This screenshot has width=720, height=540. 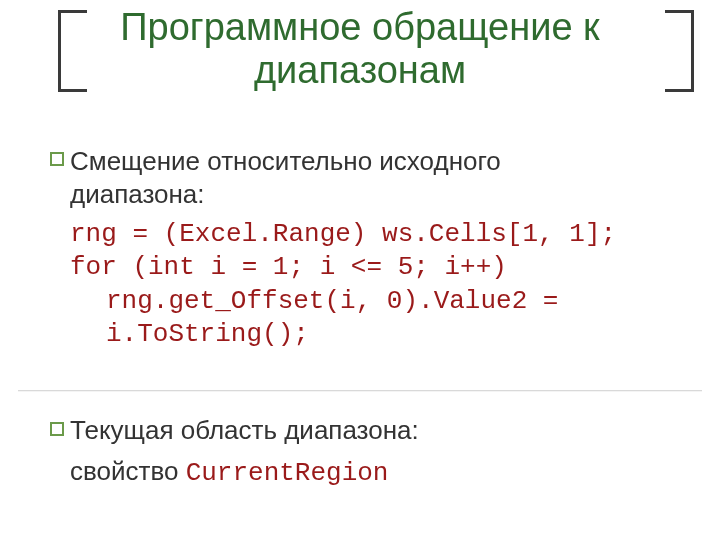 I want to click on slide-title: Программное обращение к диапазонам, so click(x=360, y=48).